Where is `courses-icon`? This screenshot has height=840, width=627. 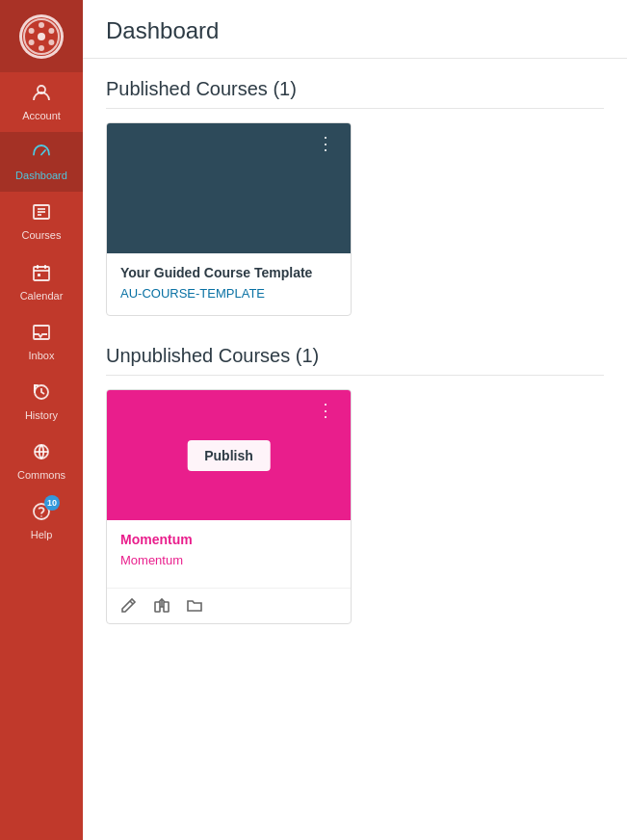
courses-icon is located at coordinates (41, 214).